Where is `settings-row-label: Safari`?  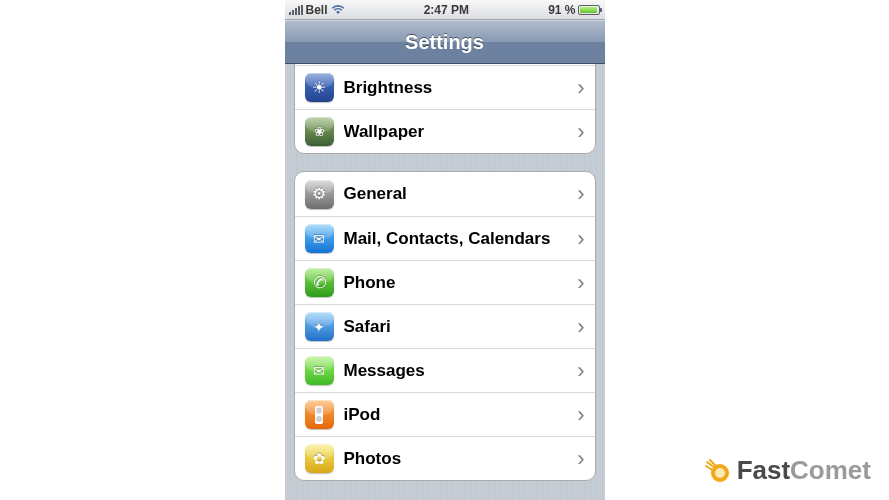
settings-row-label: Safari is located at coordinates (461, 327).